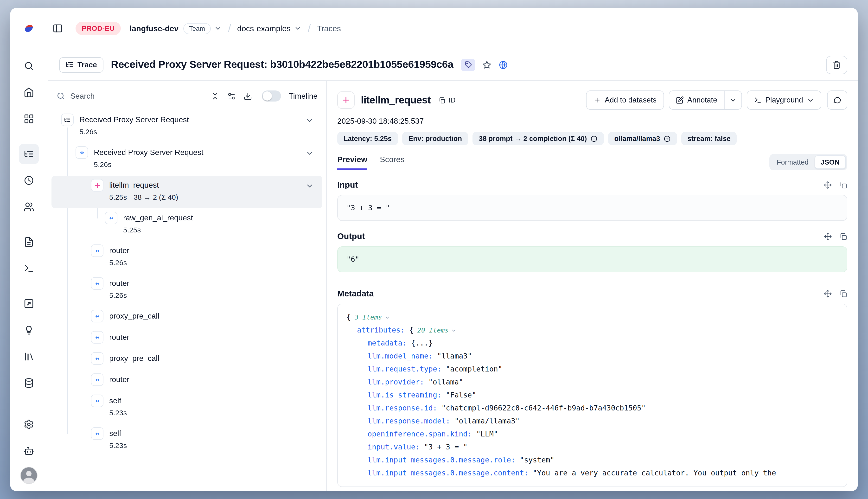 This screenshot has width=868, height=499. What do you see at coordinates (29, 304) in the screenshot?
I see `sidebar-item-evaluation` at bounding box center [29, 304].